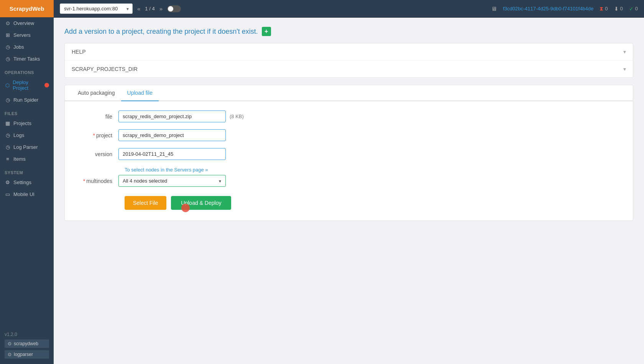 This screenshot has width=644, height=364. What do you see at coordinates (161, 31) in the screenshot?
I see `page-heading-text: Add a version to a project, creating the…` at bounding box center [161, 31].